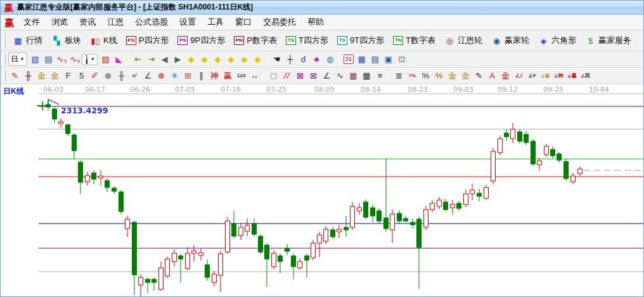 This screenshot has width=644, height=297. I want to click on prev-bar-button: ◀, so click(165, 60).